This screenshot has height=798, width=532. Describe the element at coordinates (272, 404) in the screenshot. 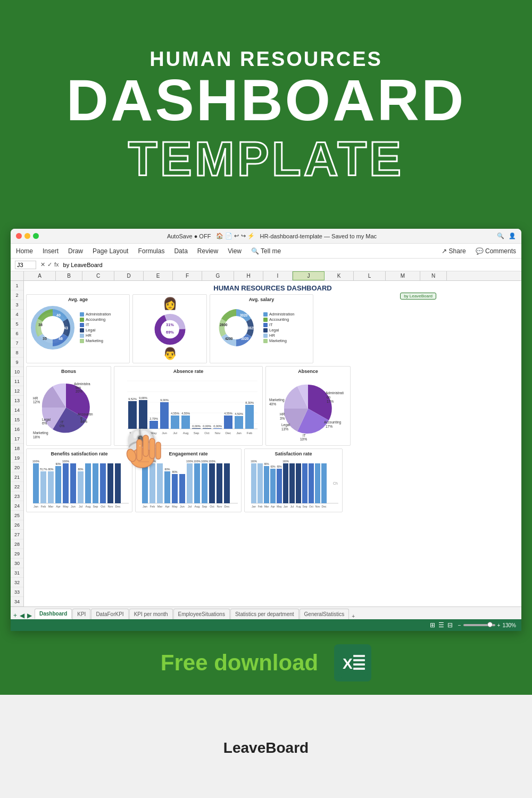

I see `svg-text: 40%` at that location.